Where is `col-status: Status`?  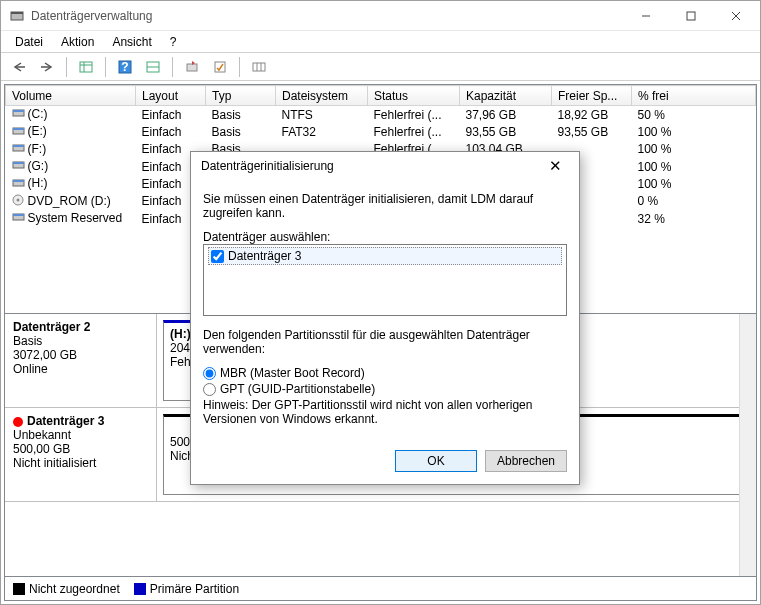 col-status: Status is located at coordinates (414, 96).